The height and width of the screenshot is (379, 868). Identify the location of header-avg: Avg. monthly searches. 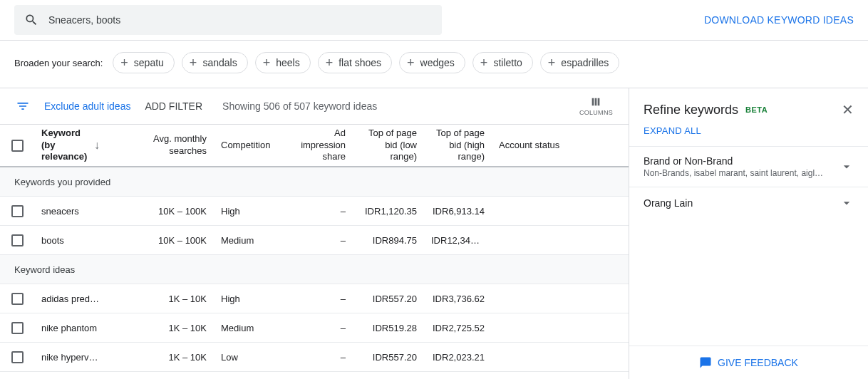
(160, 145).